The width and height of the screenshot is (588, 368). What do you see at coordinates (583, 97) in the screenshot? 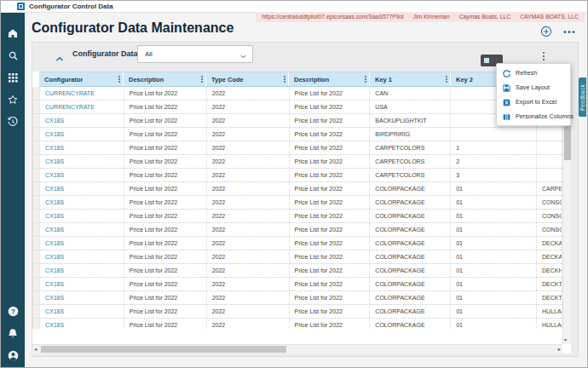
I see `feedback-tab: Feedback` at bounding box center [583, 97].